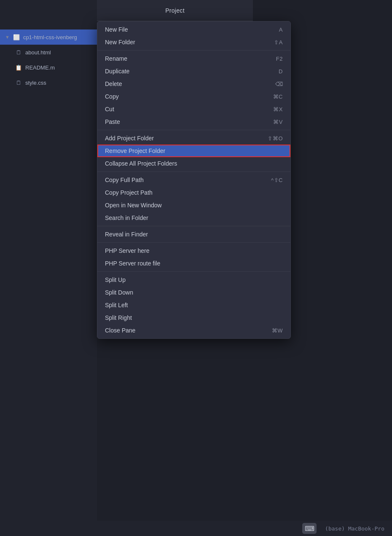 The image size is (392, 536). What do you see at coordinates (194, 193) in the screenshot?
I see `menu-item-copy-project-path-label: Copy Project Path` at bounding box center [194, 193].